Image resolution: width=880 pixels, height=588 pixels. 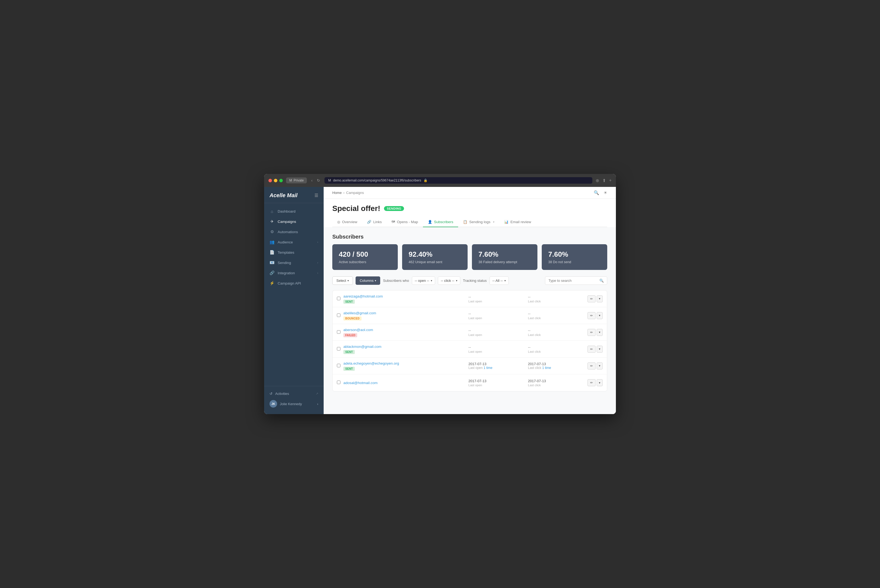 What do you see at coordinates (296, 180) in the screenshot?
I see `browser-tab: M Private` at bounding box center [296, 180].